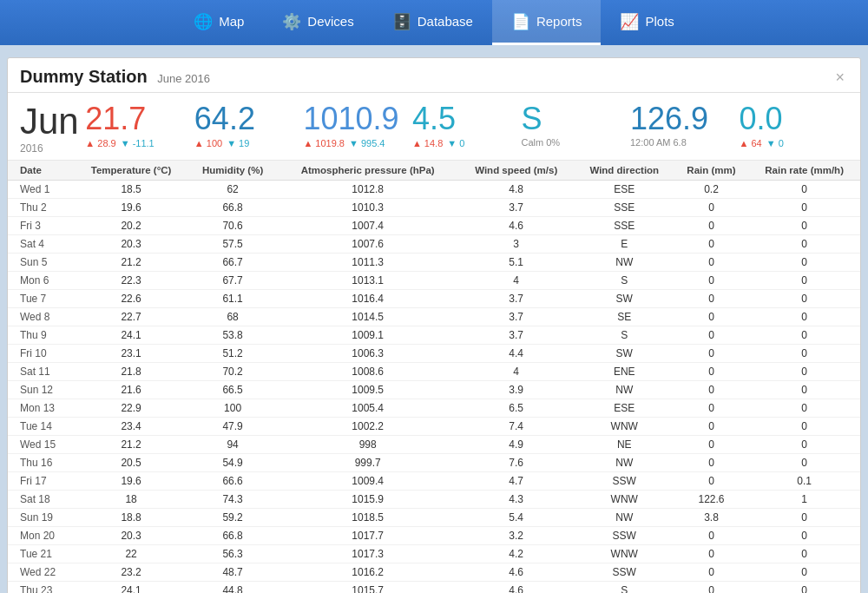 The height and width of the screenshot is (593, 868). What do you see at coordinates (516, 170) in the screenshot?
I see `col-wind-speed: Wind speed (m/s)` at bounding box center [516, 170].